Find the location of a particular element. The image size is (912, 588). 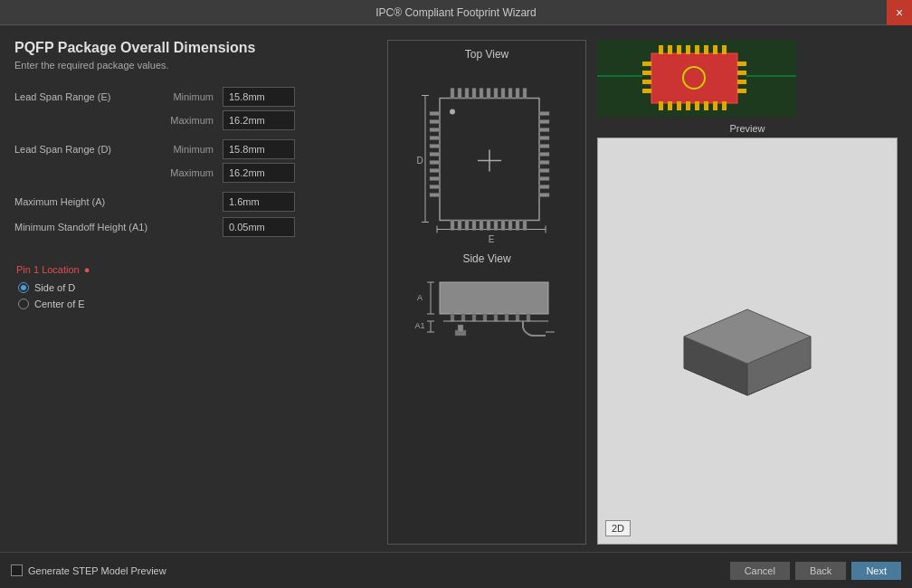

min-standoff-input is located at coordinates (259, 227).